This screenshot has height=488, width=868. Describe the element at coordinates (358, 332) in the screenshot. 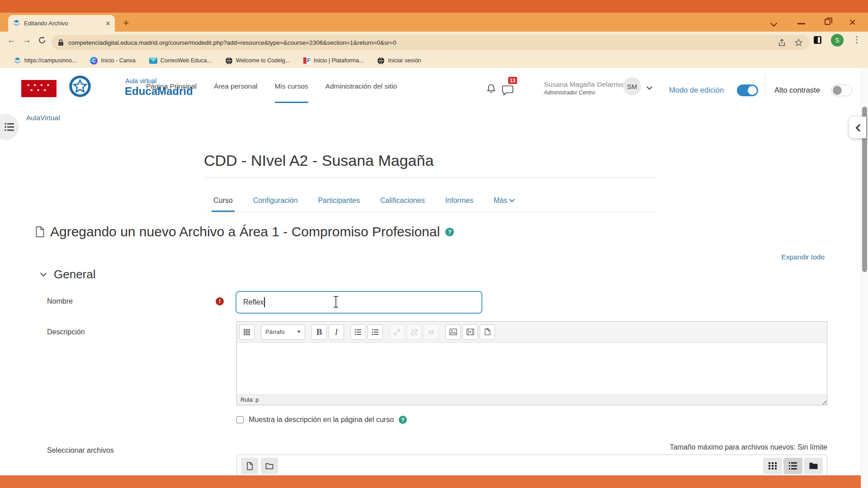

I see `bullet-list-button` at that location.